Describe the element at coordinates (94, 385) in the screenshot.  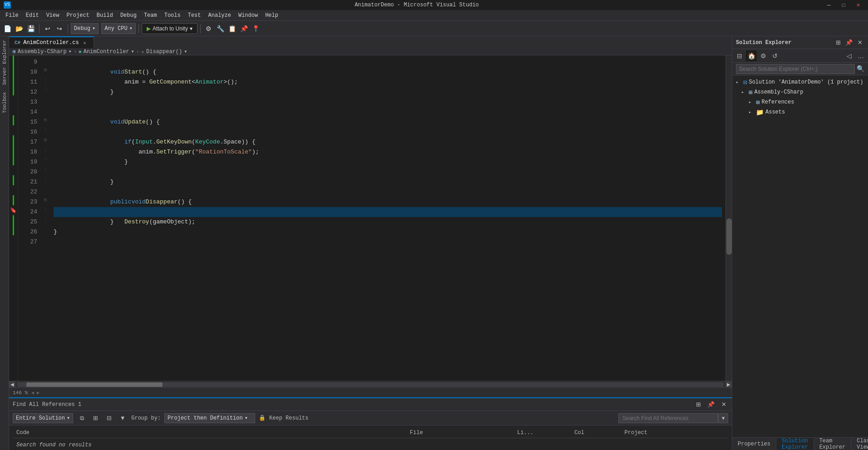
I see `h-scroll-thumb` at that location.